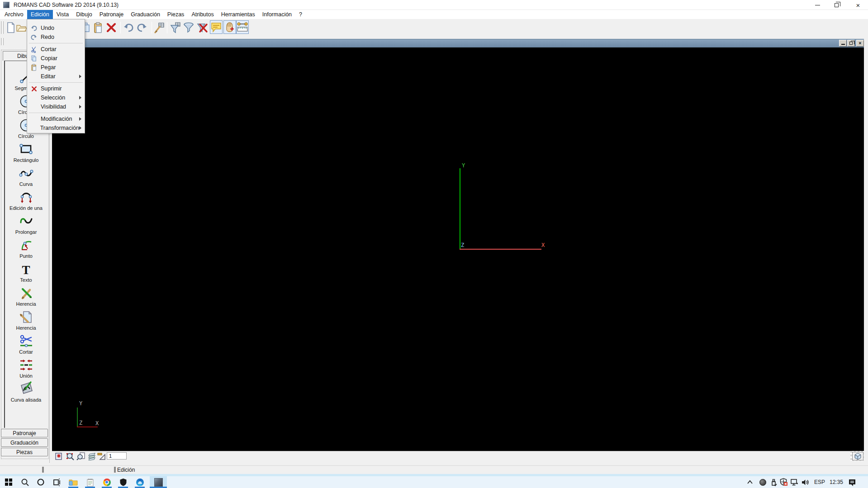  What do you see at coordinates (142, 28) in the screenshot?
I see `redo-icon` at bounding box center [142, 28].